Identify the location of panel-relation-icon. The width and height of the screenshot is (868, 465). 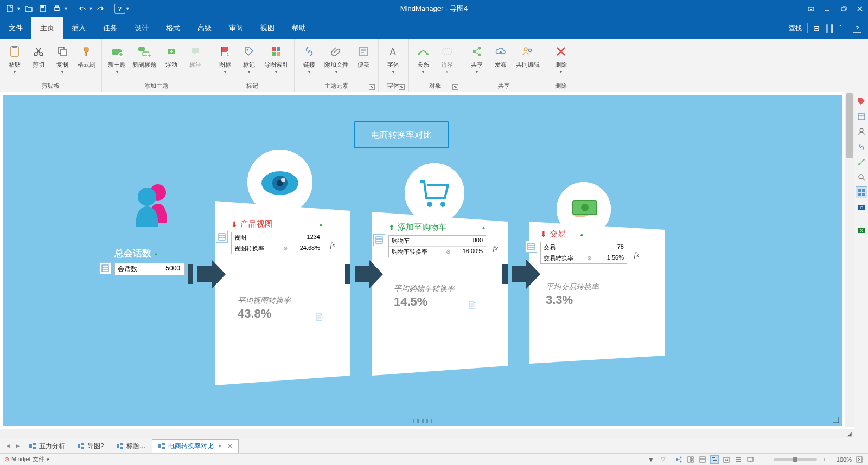
(861, 162).